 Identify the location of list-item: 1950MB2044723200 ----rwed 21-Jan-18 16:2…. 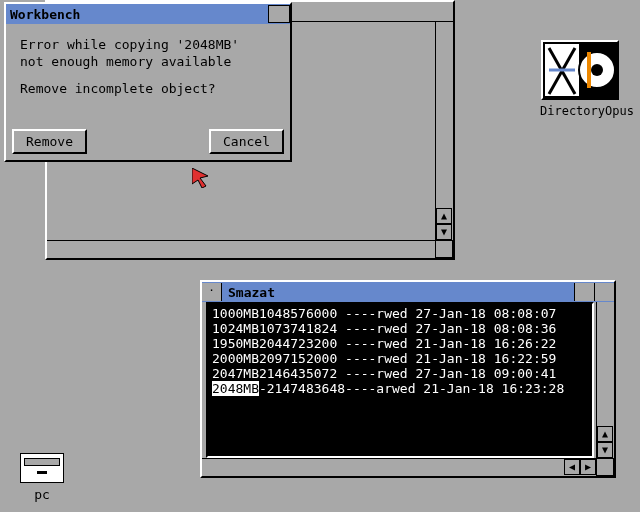
(400, 344).